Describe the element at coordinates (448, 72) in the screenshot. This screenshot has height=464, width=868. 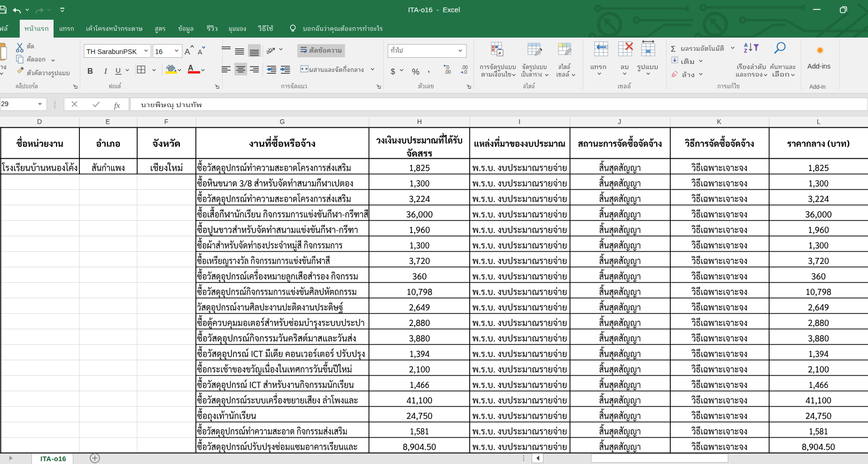
I see `svg-text: .00` at that location.